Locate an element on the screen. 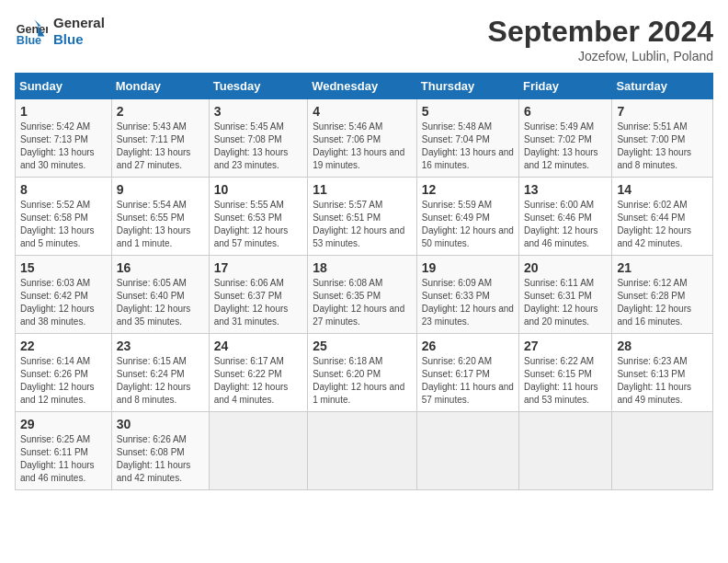  day-info: Sunrise: 6:23 AMSunset: 6:13 PMDaylight:… is located at coordinates (662, 381).